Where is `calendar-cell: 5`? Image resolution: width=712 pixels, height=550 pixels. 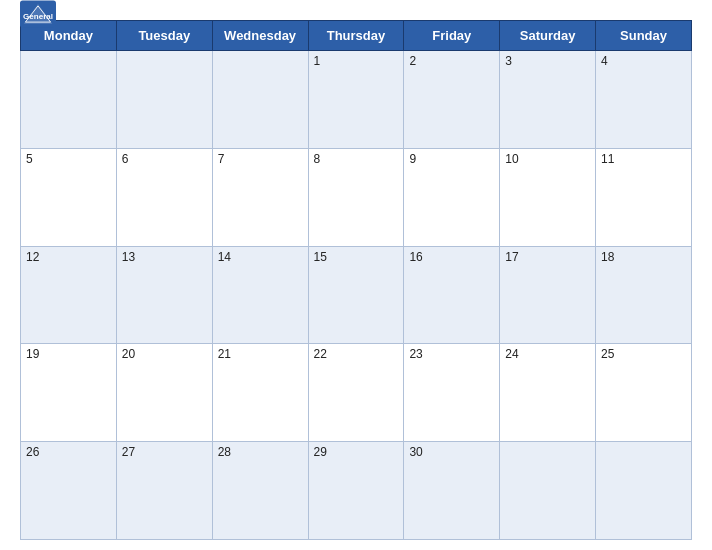
calendar-cell: 5 is located at coordinates (69, 197).